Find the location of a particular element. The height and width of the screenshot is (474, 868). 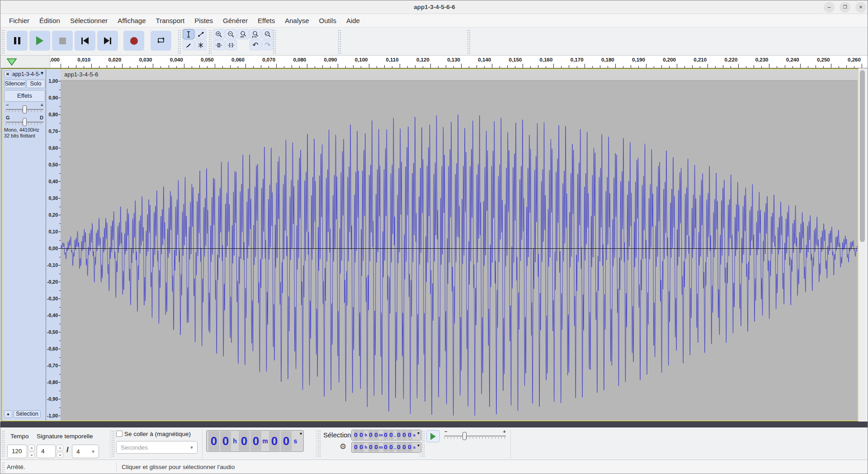

menu-gnrer: Générer is located at coordinates (235, 21).